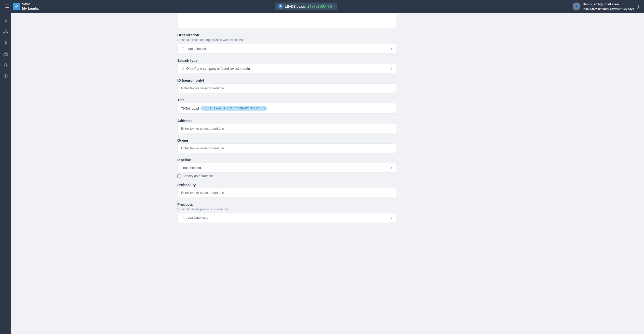 The width and height of the screenshot is (644, 334). What do you see at coordinates (287, 68) in the screenshot?
I see `search-type-select: 🗋 Only if one company is found (exact ma…` at bounding box center [287, 68].